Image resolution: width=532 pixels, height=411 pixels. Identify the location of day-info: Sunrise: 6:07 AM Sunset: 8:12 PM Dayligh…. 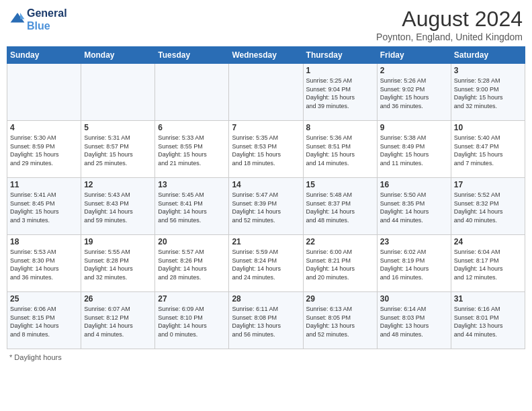
(118, 322).